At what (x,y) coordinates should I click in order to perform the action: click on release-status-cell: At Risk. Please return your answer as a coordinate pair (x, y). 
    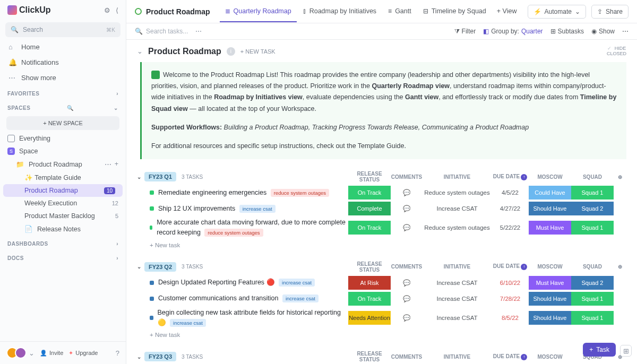
    Looking at the image, I should click on (369, 283).